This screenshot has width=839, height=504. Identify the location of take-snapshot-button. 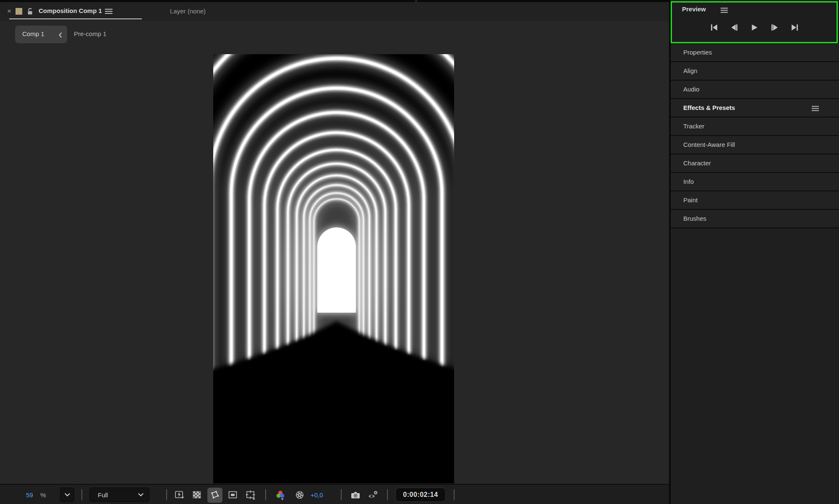
(355, 495).